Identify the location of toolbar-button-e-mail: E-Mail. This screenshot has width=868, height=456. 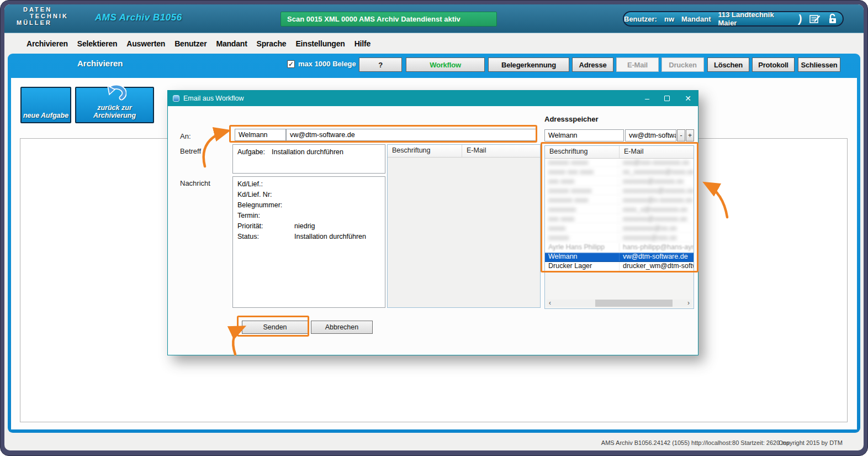
(637, 65).